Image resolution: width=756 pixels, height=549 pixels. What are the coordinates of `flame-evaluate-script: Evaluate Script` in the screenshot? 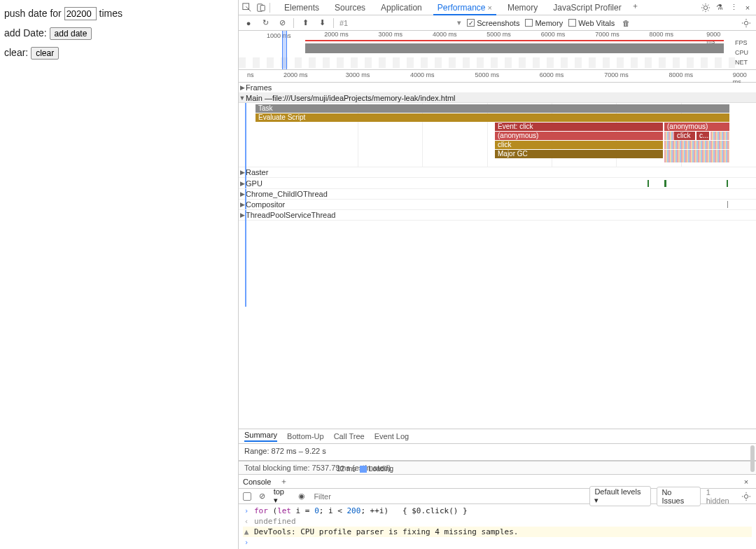 It's located at (493, 118).